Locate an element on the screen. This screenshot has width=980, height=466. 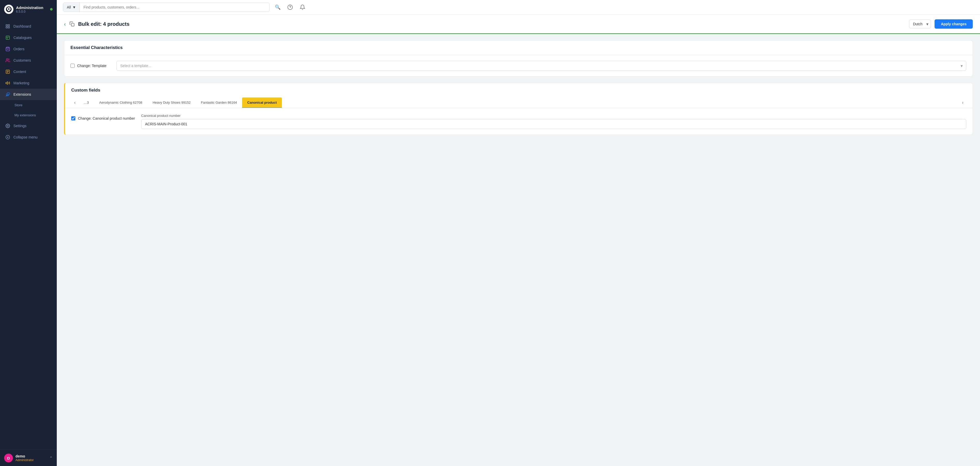
template-select: Select a template... is located at coordinates (541, 66).